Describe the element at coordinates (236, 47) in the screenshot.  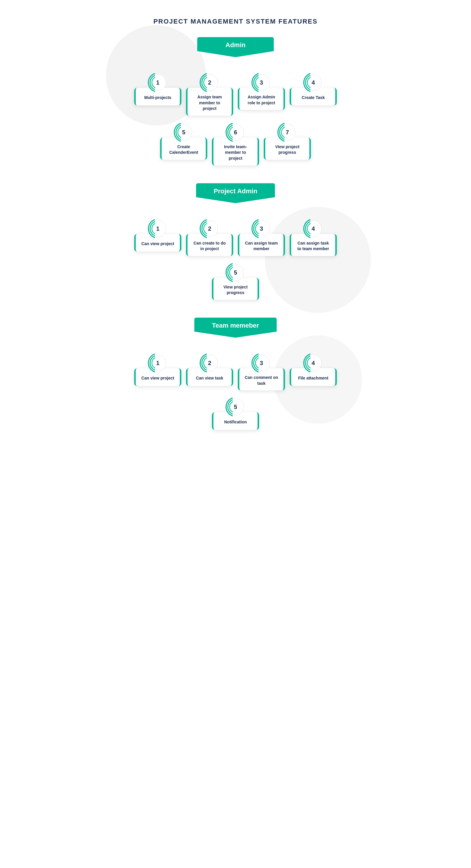
I see `role-title: Admin` at that location.